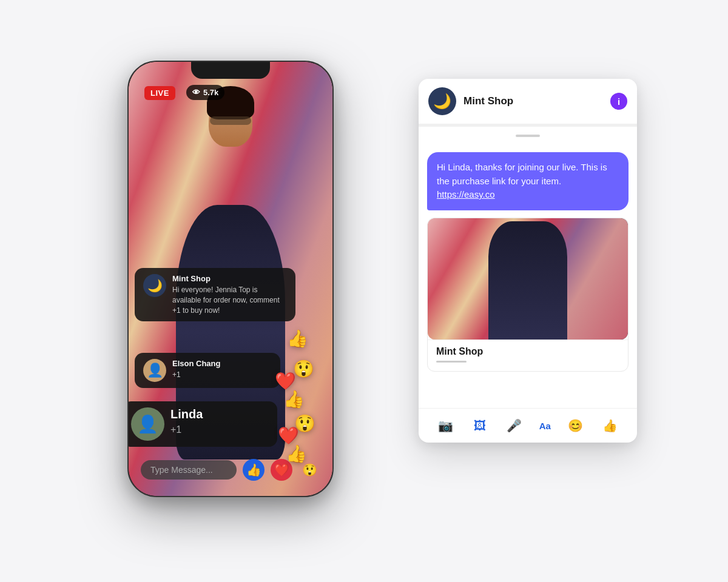  Describe the element at coordinates (528, 355) in the screenshot. I see `product-info: Mint Shop` at that location.